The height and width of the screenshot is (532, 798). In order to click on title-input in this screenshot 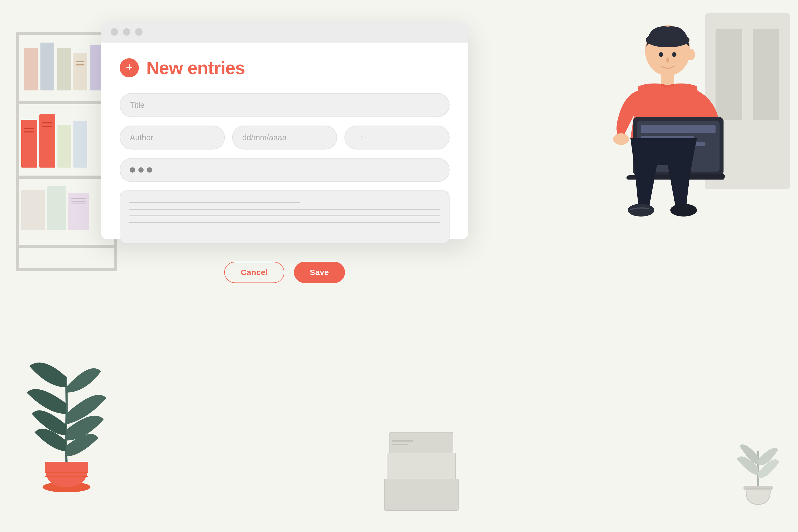, I will do `click(285, 105)`.